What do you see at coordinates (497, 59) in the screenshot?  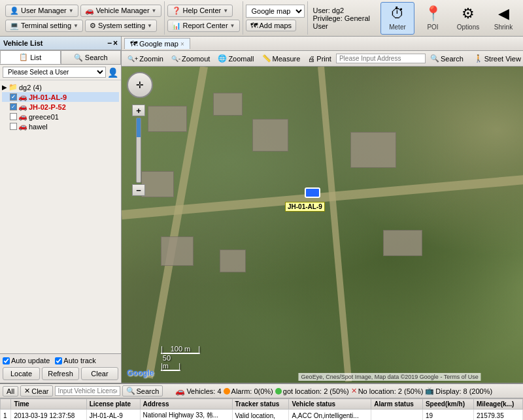 I see `street-view-btn: 🚶 Street View` at bounding box center [497, 59].